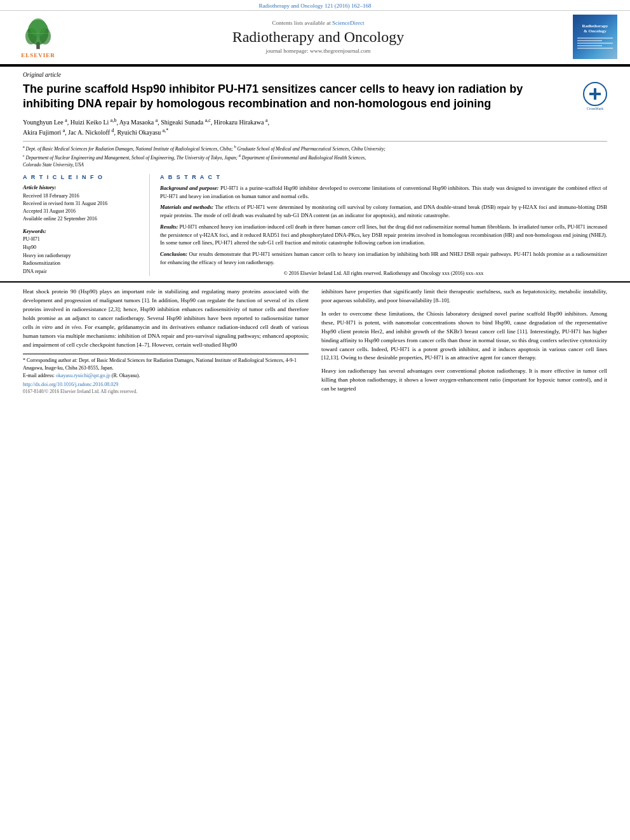 Image resolution: width=630 pixels, height=840 pixels. What do you see at coordinates (39, 376) in the screenshot?
I see `footnote-email-label: E-mail address:` at bounding box center [39, 376].